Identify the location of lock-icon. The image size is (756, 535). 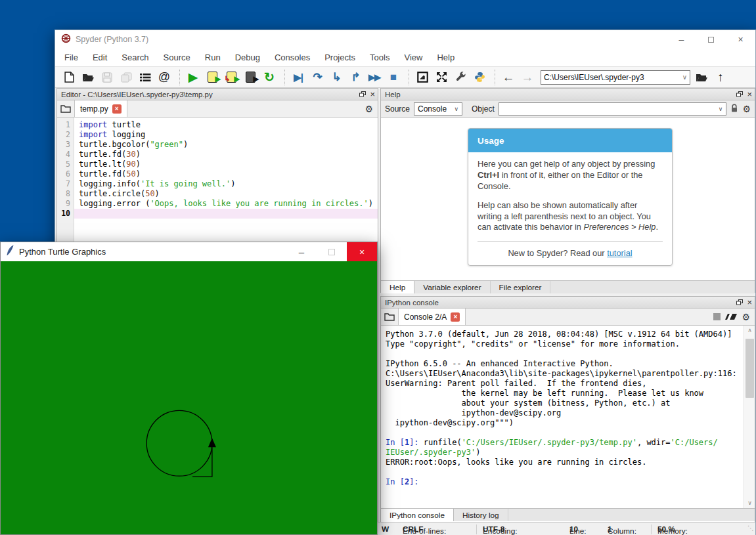
(734, 109).